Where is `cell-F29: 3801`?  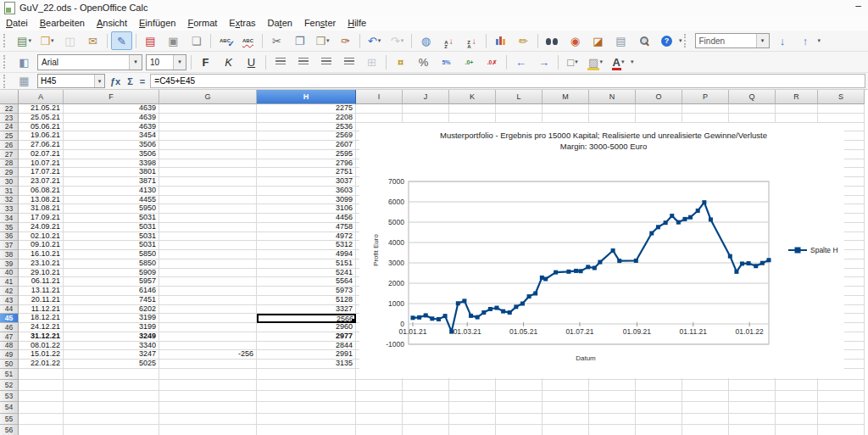
cell-F29: 3801 is located at coordinates (112, 173).